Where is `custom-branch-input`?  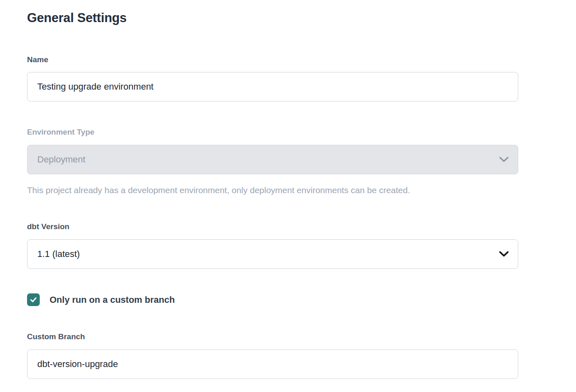
custom-branch-input is located at coordinates (273, 364).